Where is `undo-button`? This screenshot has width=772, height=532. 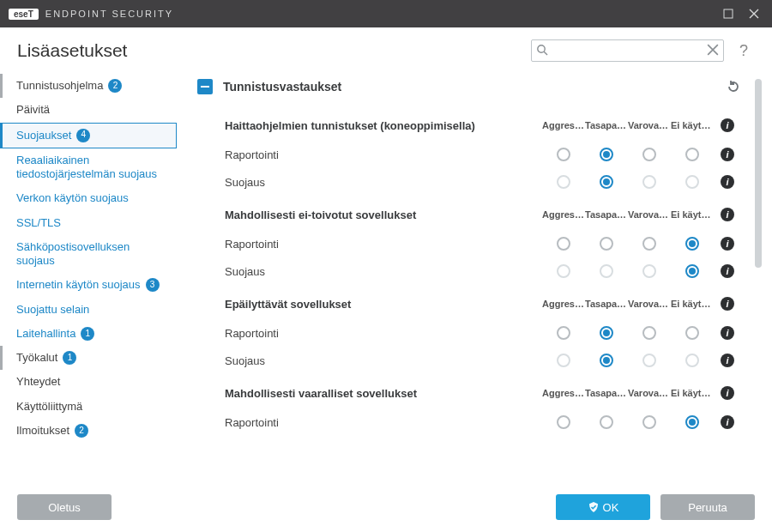 undo-button is located at coordinates (733, 87).